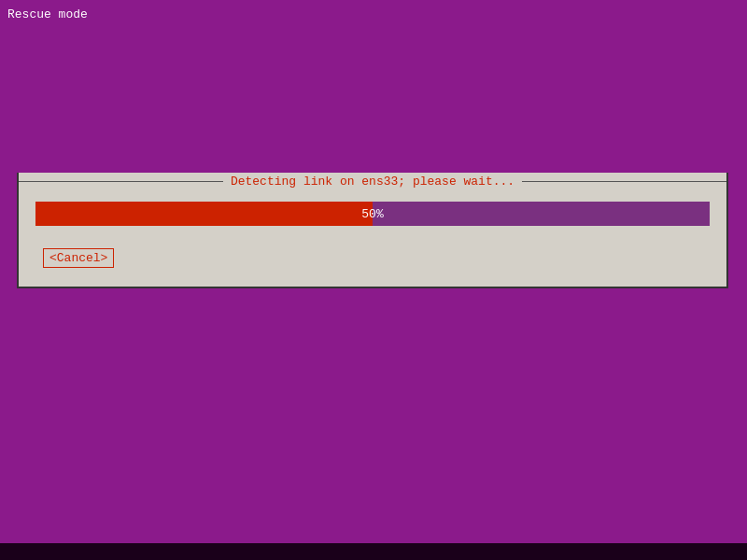  Describe the element at coordinates (121, 181) in the screenshot. I see `title-line-left` at that location.